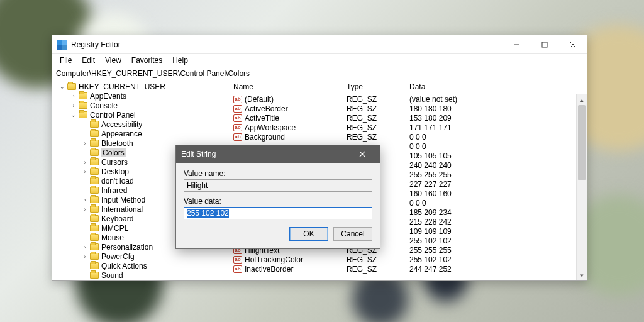 This screenshot has height=322, width=644. I want to click on close-button, so click(572, 44).